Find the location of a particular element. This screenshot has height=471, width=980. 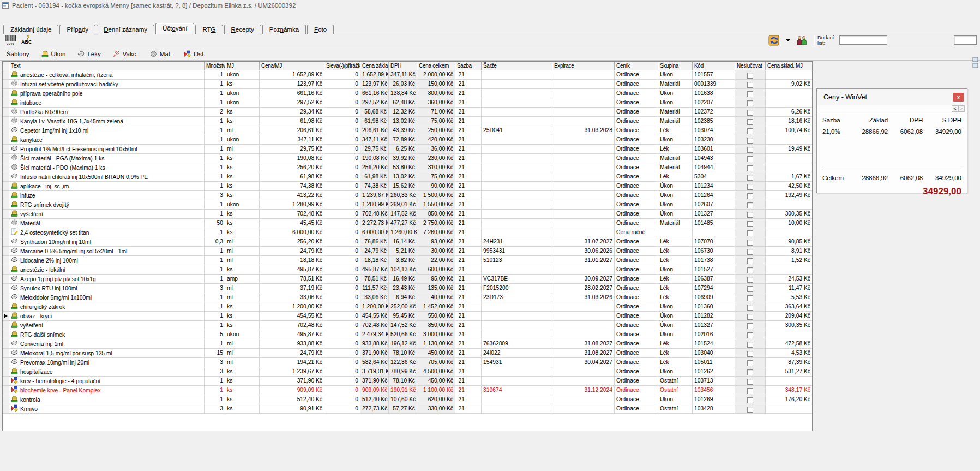

table-row: Marcaine 0.5% 5mg/ml inj.sol.5x20ml - 1m… is located at coordinates (407, 251).